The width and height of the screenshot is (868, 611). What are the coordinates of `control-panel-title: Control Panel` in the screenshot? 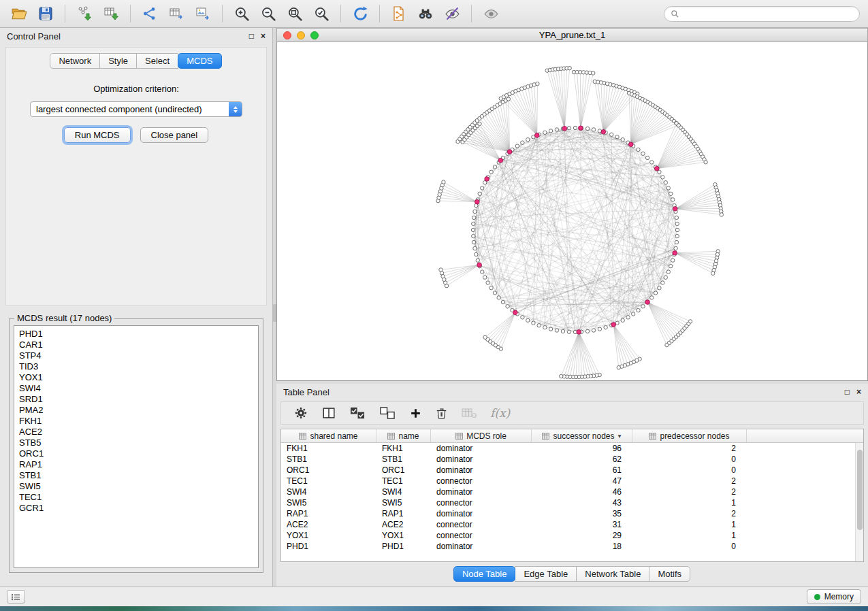 It's located at (34, 37).